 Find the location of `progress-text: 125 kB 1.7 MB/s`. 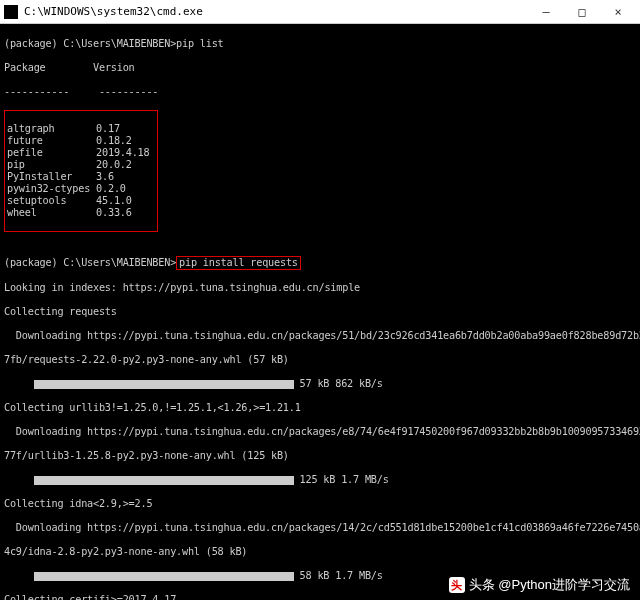

progress-text: 125 kB 1.7 MB/s is located at coordinates (344, 480).